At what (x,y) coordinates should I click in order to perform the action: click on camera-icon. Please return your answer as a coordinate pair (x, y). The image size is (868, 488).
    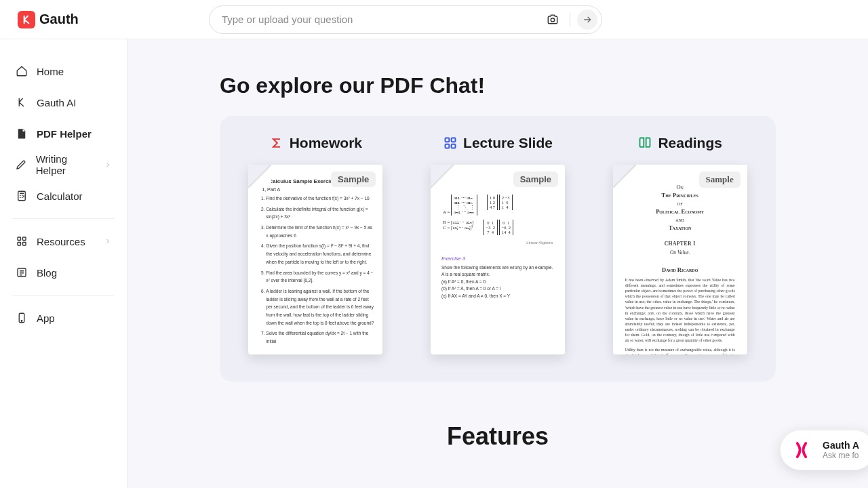
    Looking at the image, I should click on (553, 20).